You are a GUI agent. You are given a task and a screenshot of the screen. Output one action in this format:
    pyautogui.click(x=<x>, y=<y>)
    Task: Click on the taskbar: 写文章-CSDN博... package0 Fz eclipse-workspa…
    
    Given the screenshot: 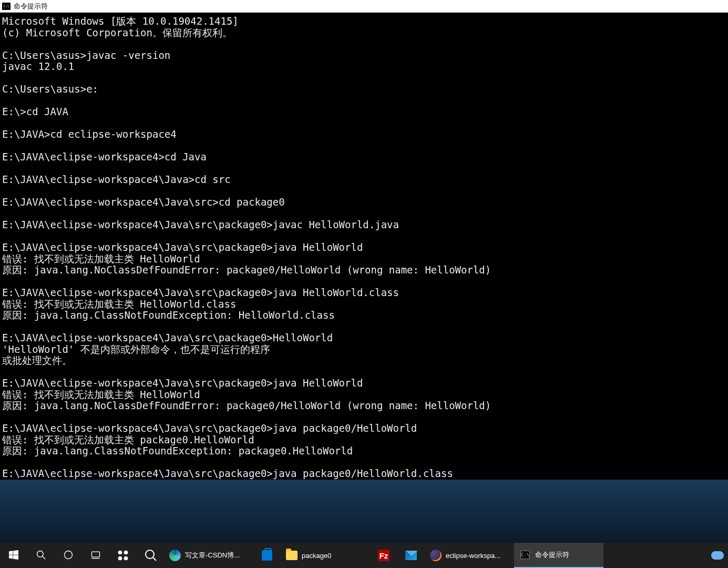 What is the action you would take?
    pyautogui.click(x=364, y=555)
    